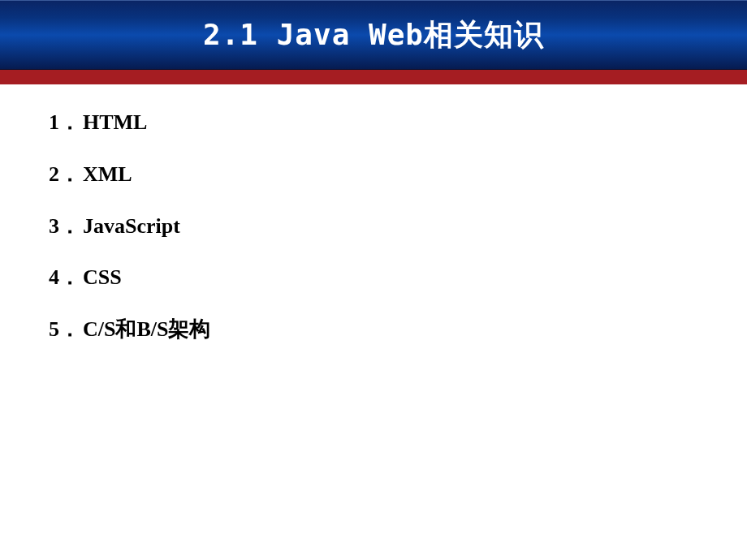 This screenshot has width=747, height=560. I want to click on list-number: 5．, so click(66, 330).